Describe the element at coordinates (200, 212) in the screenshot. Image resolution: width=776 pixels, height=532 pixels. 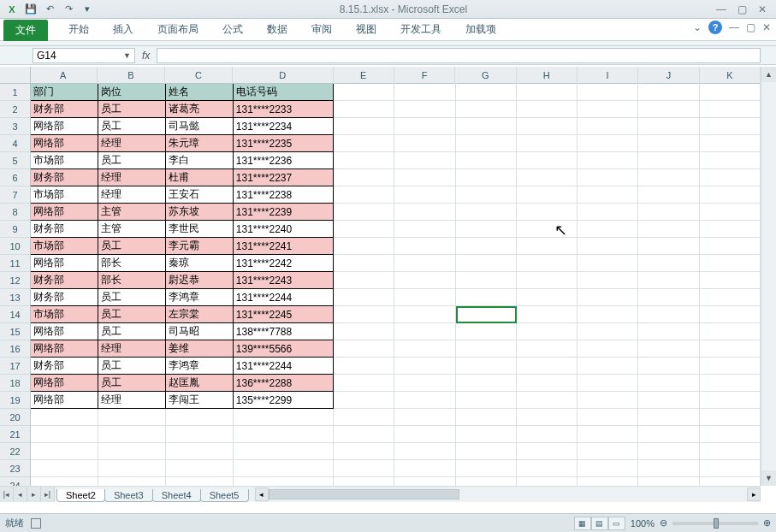
I see `cell-C8: 苏东坡` at that location.